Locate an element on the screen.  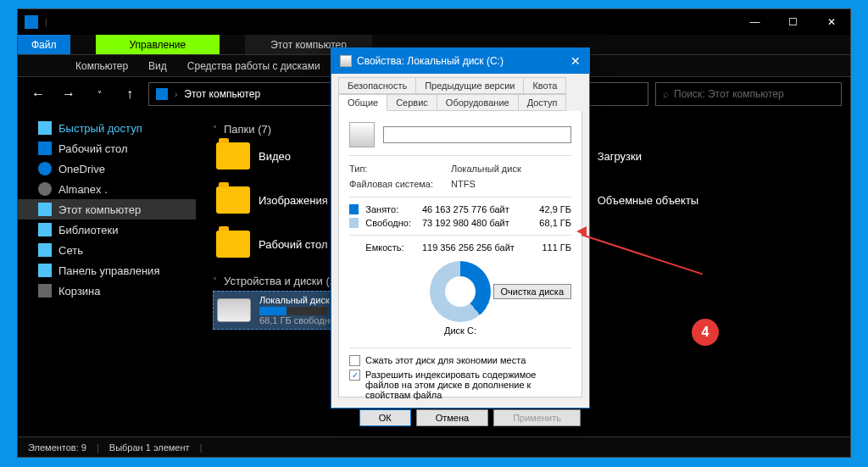
nav-forward-button: → is located at coordinates (69, 94).